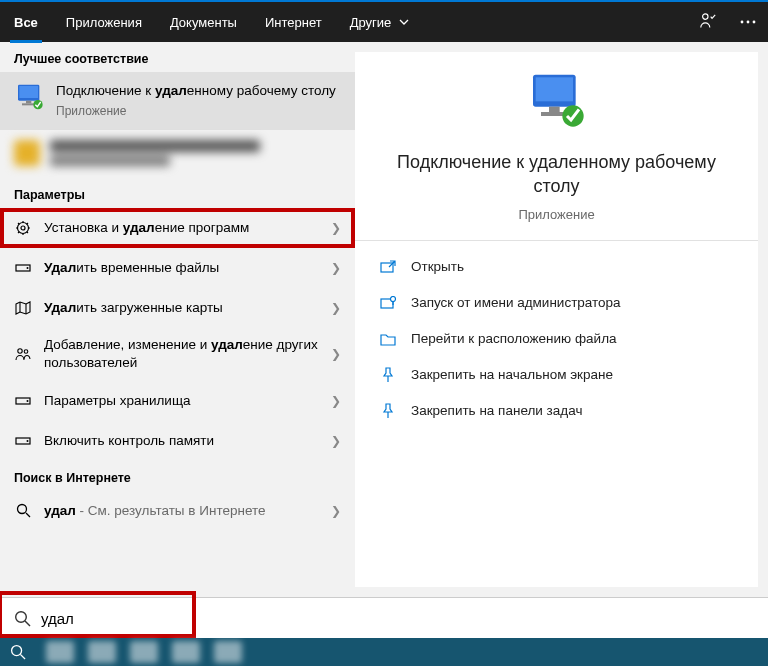 The image size is (768, 666). What do you see at coordinates (196, 91) in the screenshot?
I see `best-match-title: Подключение к удаленному рабочему столу` at bounding box center [196, 91].